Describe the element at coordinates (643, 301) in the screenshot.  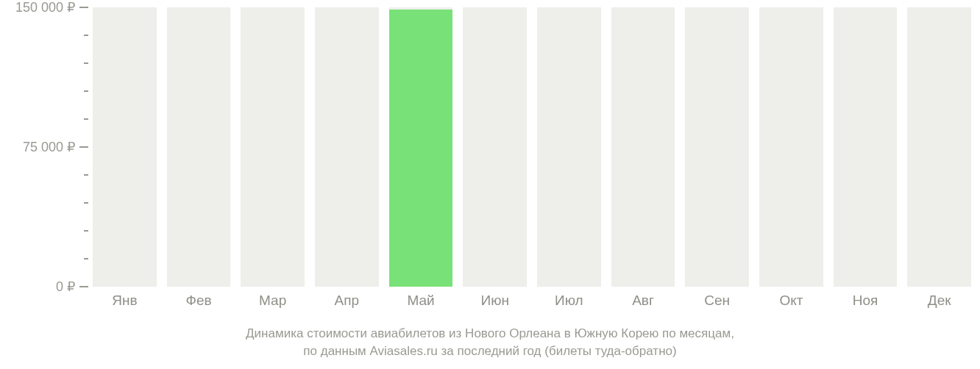
I see `x-axis-label: Авг` at that location.